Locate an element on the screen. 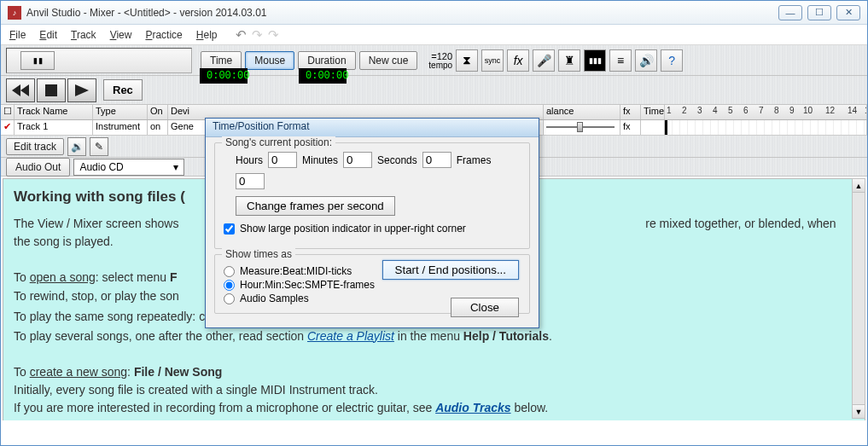  edit-track-button: Edit track is located at coordinates (35, 147).